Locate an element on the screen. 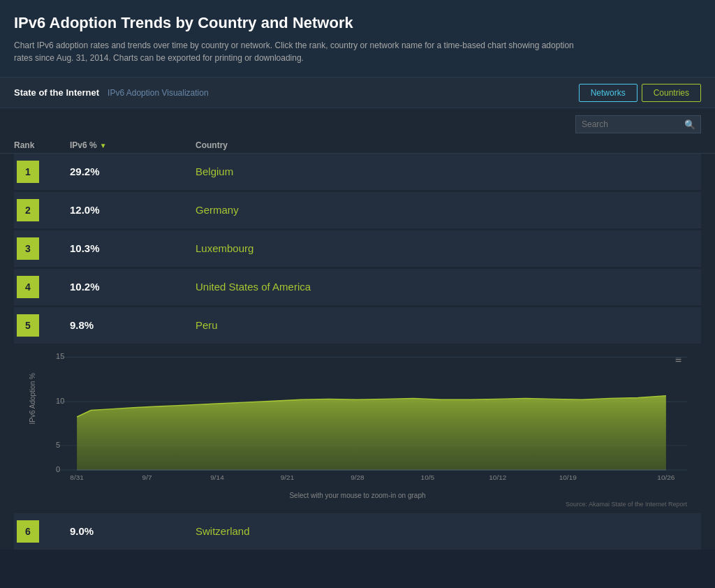 The height and width of the screenshot is (588, 715). rank-cell: 1 is located at coordinates (42, 172).